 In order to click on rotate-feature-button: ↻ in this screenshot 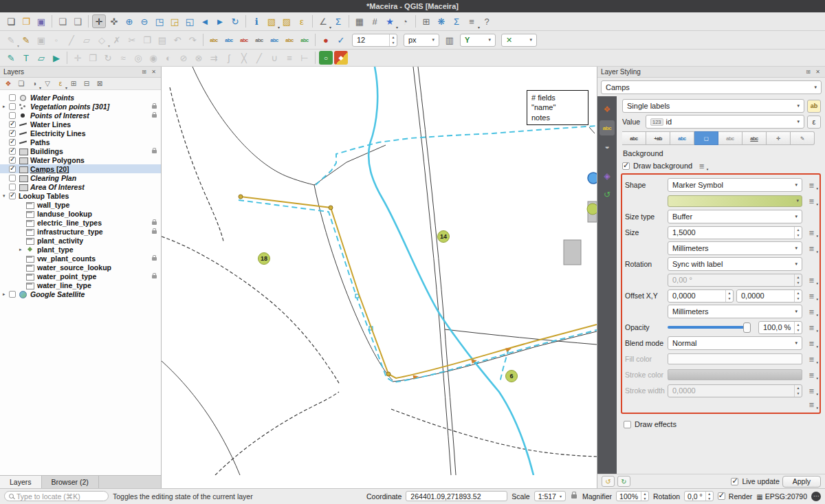, I will do `click(108, 58)`.